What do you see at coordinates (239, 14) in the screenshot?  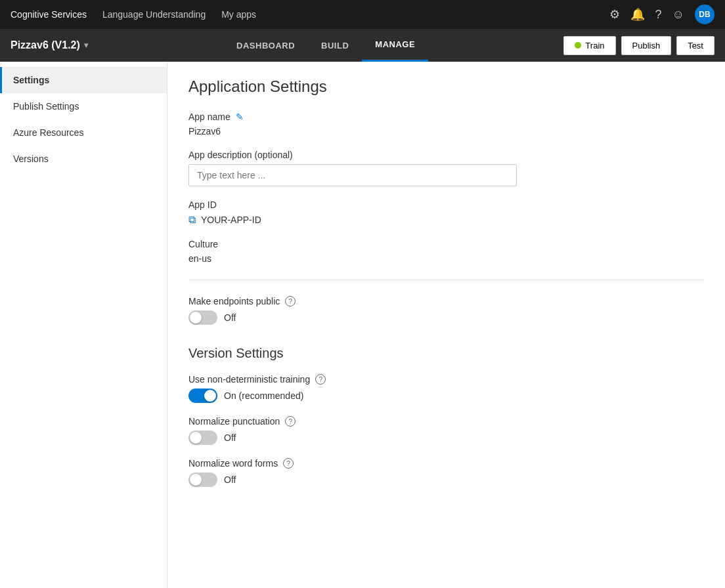 I see `topbar-nav-myapps: My apps` at bounding box center [239, 14].